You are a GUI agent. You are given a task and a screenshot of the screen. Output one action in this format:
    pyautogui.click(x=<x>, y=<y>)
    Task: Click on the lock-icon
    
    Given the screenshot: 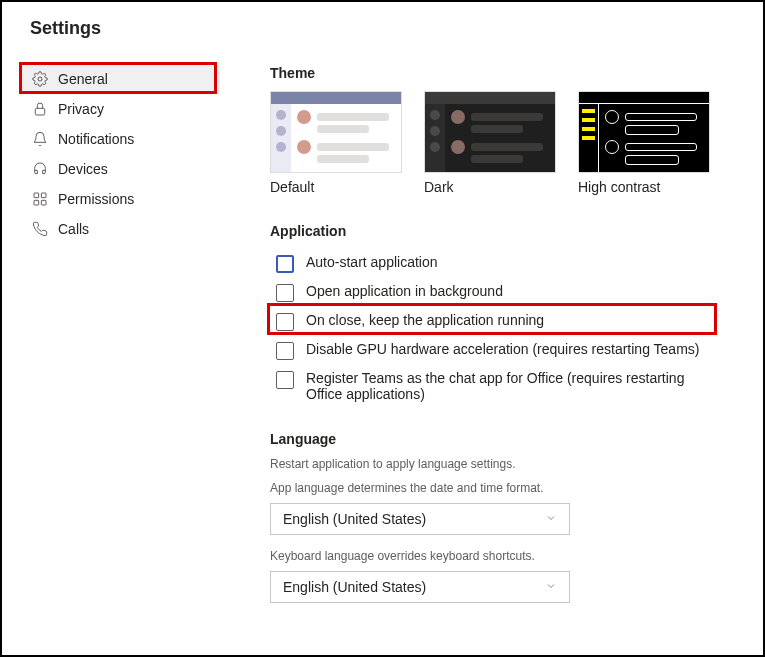 What is the action you would take?
    pyautogui.click(x=40, y=109)
    